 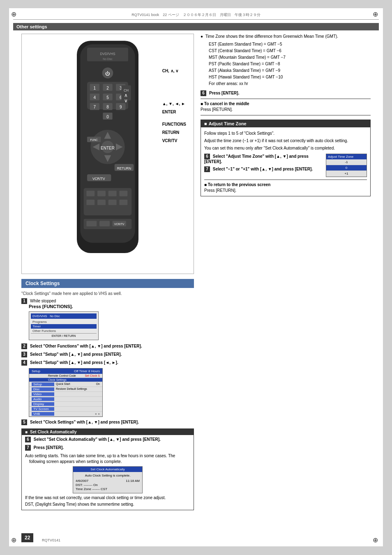 I want to click on functions-screen-mockup: DVD/VHS No Disc Programs Timer Other Fun…, so click(x=64, y=326).